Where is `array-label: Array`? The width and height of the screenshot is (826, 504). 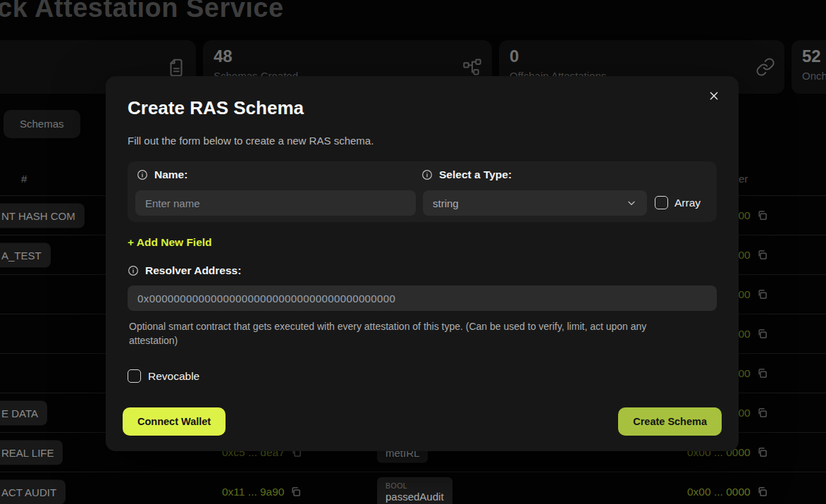 array-label: Array is located at coordinates (688, 203).